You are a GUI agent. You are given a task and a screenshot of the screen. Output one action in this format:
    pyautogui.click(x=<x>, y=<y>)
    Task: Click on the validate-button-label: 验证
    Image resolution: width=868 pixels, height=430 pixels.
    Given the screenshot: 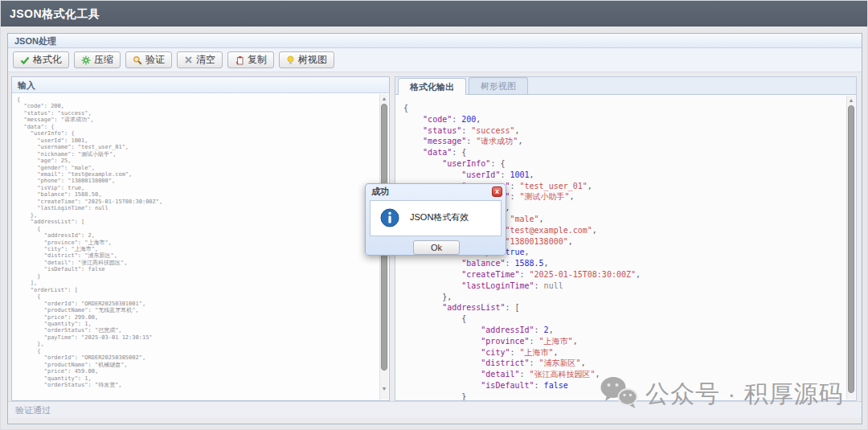 What is the action you would take?
    pyautogui.click(x=155, y=59)
    